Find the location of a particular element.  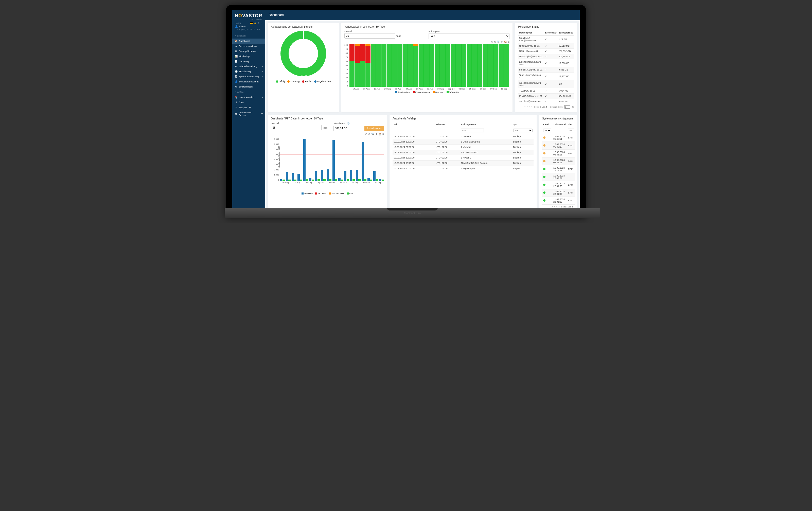

table-row: 12.09.2024 22:00:00UTC+02:003 DateienBac… is located at coordinates (463, 137).